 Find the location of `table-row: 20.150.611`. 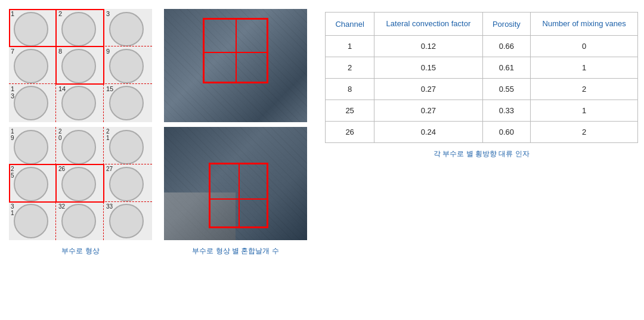

table-row: 20.150.611 is located at coordinates (482, 68).